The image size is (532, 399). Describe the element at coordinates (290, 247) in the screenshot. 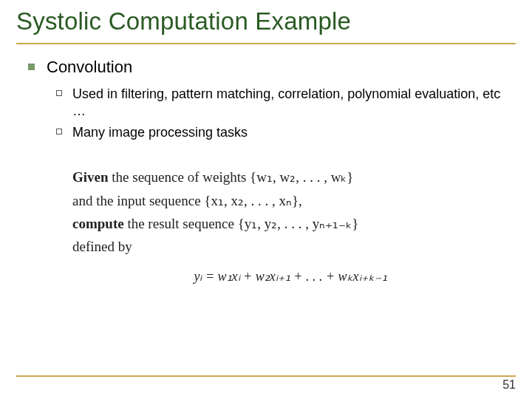

I see `math-text: defined by` at that location.